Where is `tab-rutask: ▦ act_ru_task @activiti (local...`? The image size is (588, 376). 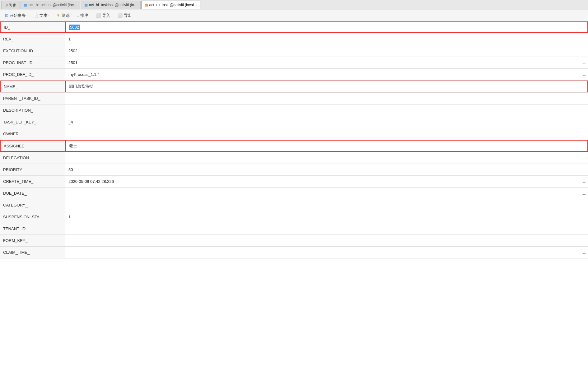 tab-rutask: ▦ act_ru_task @activiti (local... is located at coordinates (171, 5).